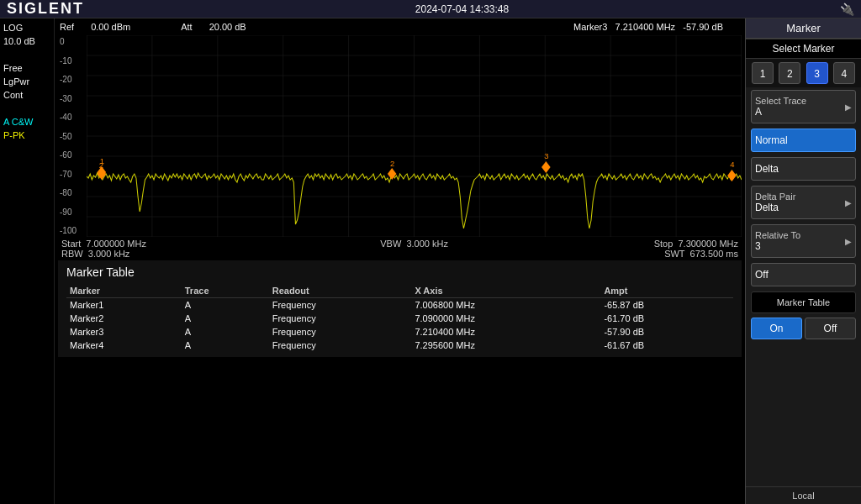 Image resolution: width=861 pixels, height=504 pixels. I want to click on ref-value: 0.00 dBm, so click(111, 27).